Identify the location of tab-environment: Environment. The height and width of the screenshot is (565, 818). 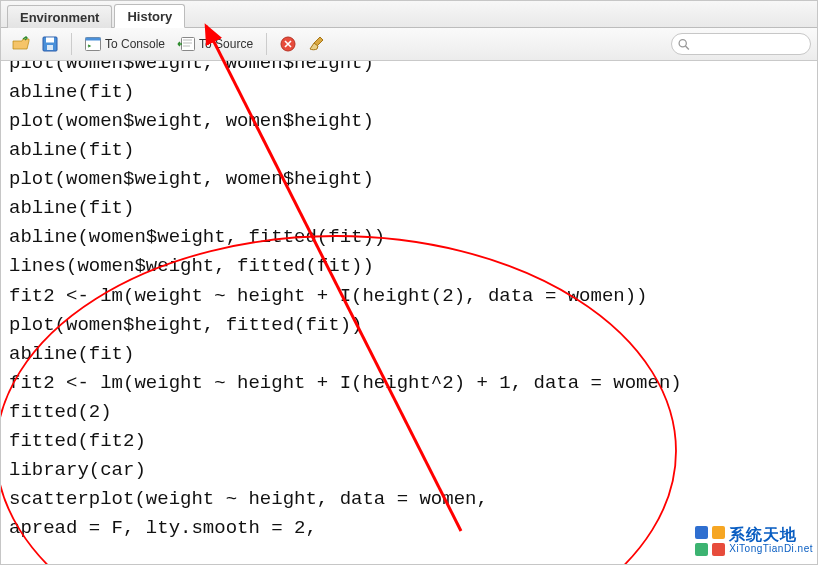
(60, 16).